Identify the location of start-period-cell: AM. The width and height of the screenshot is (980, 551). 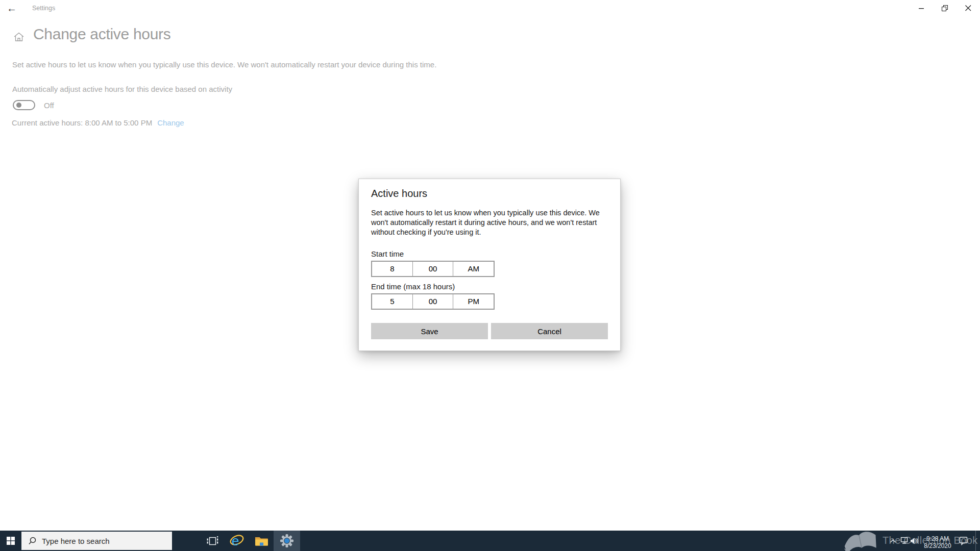
(473, 269).